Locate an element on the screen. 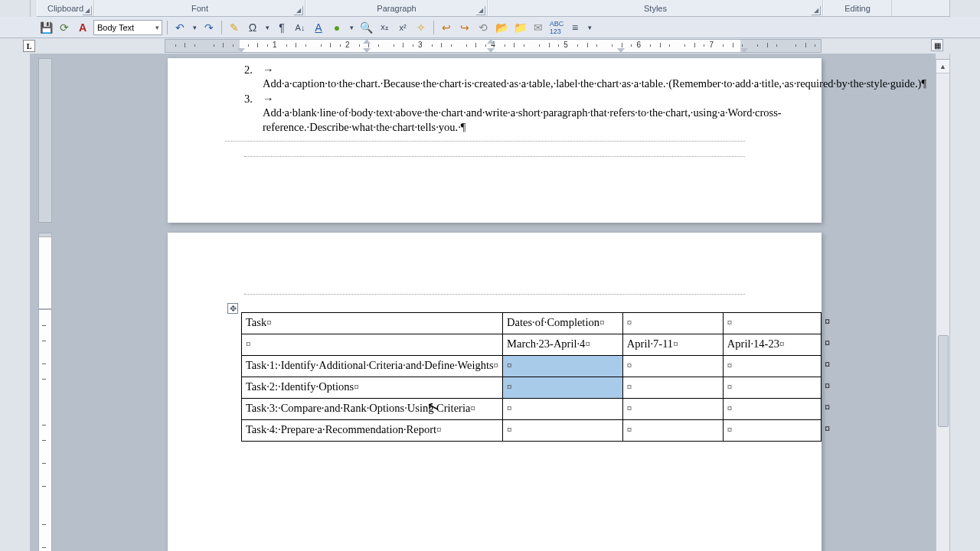 This screenshot has width=980, height=551. line-spacing-icon: ≡ is located at coordinates (575, 28).